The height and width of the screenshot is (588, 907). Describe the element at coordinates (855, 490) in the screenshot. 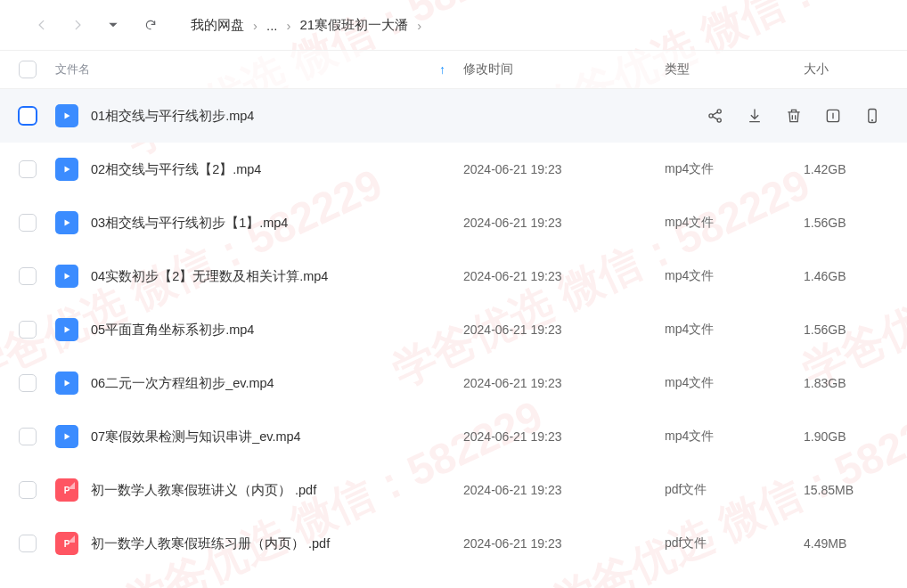

I see `file-size: 15.85MB` at that location.